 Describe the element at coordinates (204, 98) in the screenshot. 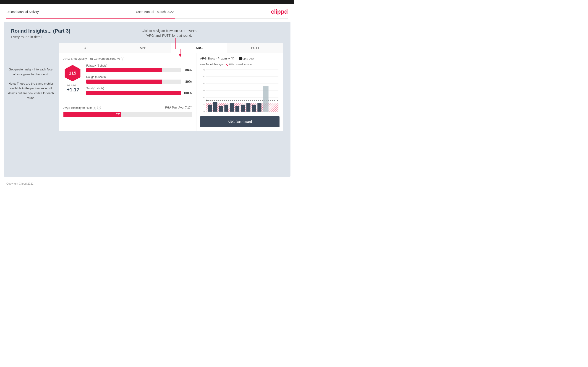

I see `svg-text: 10` at that location.